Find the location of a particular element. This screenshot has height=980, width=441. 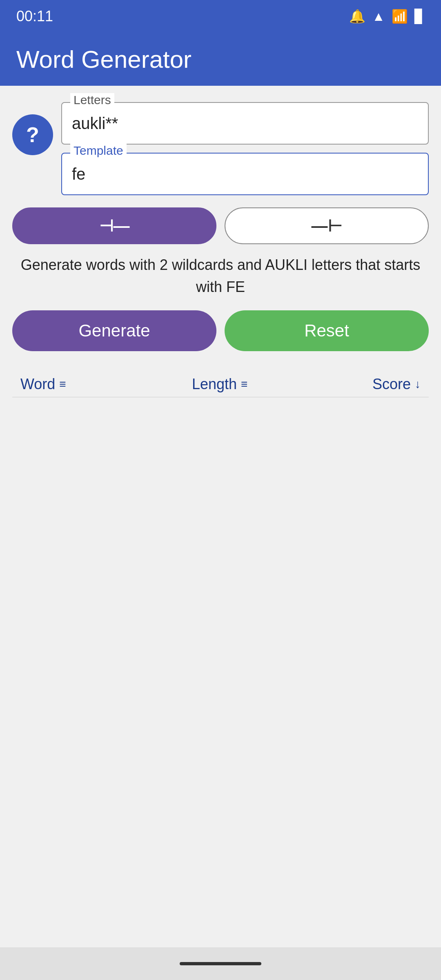

app-title: Word Generator is located at coordinates (104, 60).